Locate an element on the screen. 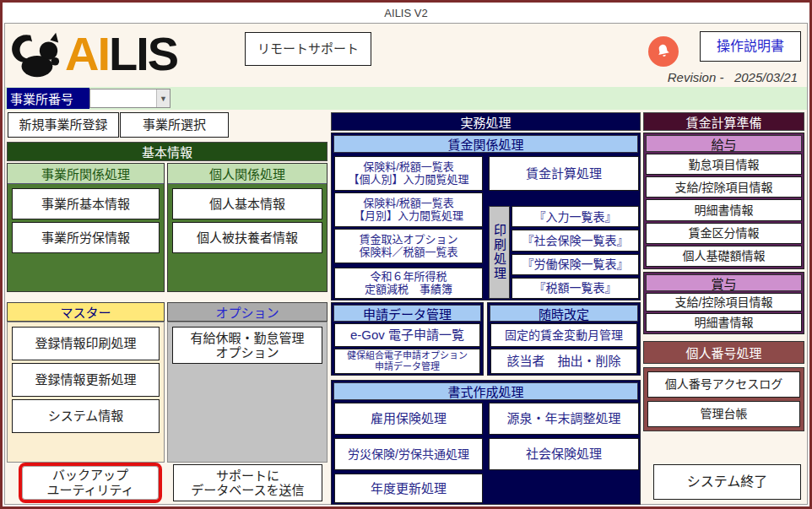 Image resolution: width=812 pixels, height=509 pixels. attendance-items-button: 勤怠項目情報 is located at coordinates (724, 164).